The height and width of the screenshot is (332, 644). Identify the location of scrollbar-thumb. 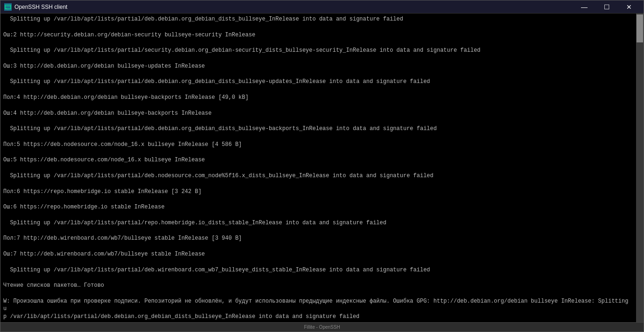
(640, 28).